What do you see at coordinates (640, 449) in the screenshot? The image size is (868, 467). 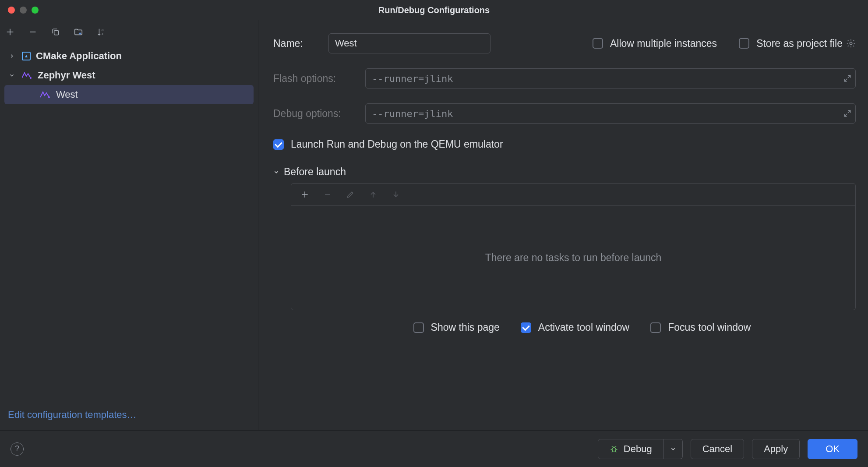 I see `debug-button-group: Debug` at bounding box center [640, 449].